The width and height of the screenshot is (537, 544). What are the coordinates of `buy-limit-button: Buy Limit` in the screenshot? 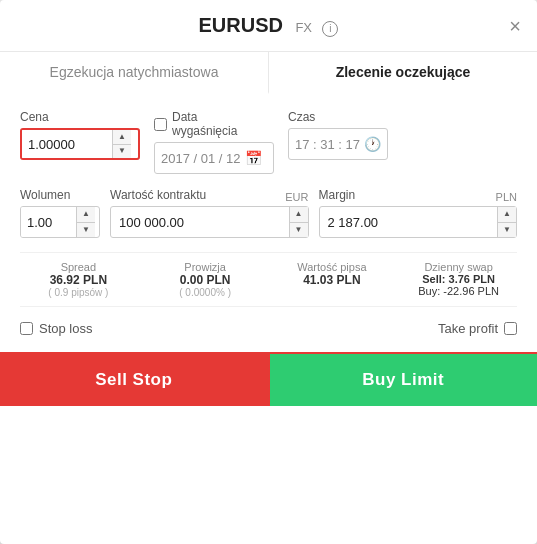 It's located at (403, 380).